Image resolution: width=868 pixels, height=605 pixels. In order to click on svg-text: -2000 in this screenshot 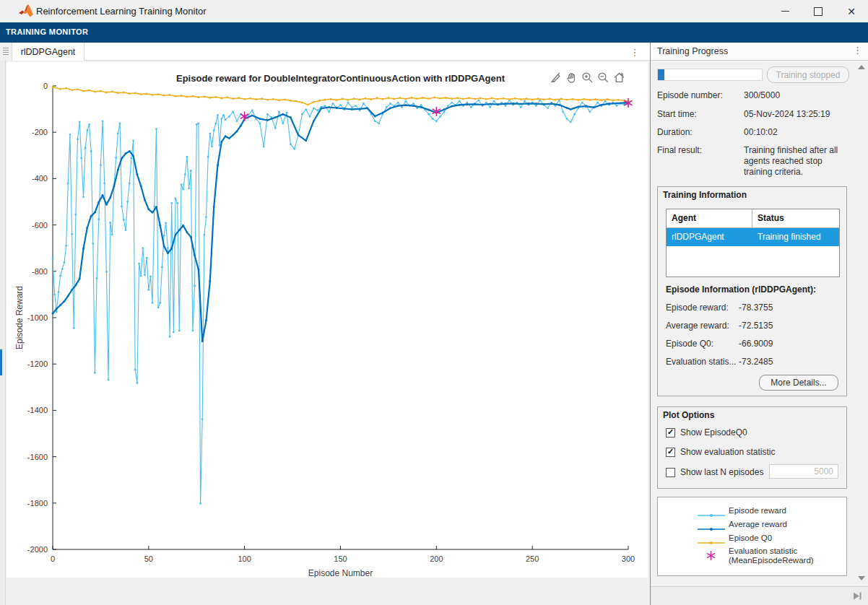, I will do `click(38, 549)`.